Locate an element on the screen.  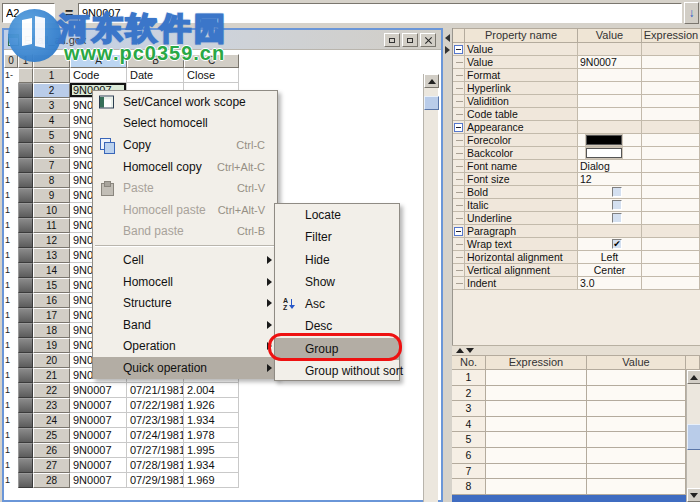
equals-button: = is located at coordinates (69, 13).